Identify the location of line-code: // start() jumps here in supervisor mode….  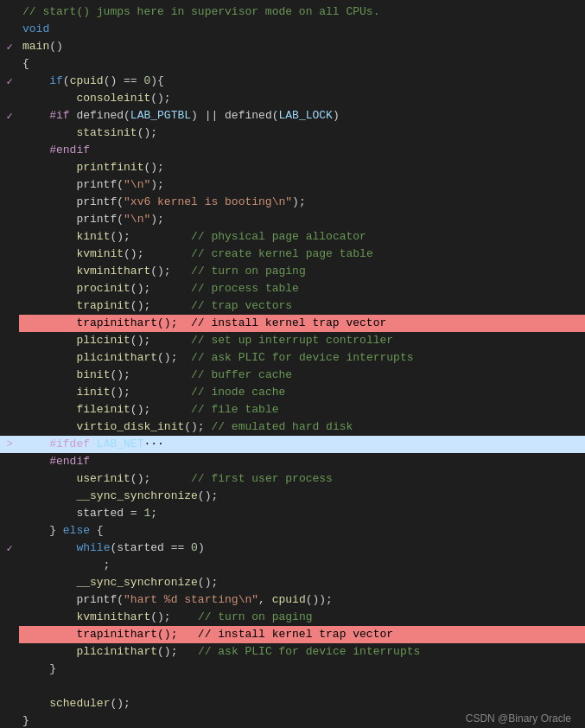
(302, 12).